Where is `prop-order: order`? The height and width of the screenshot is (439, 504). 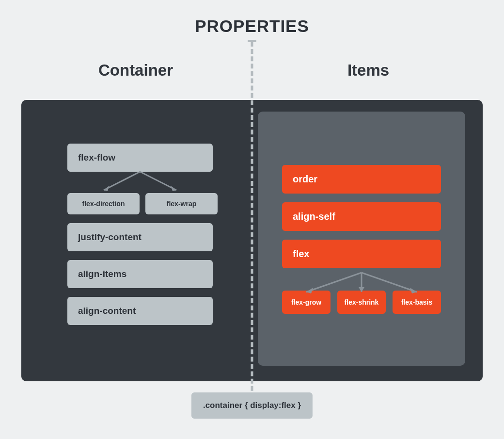
prop-order: order is located at coordinates (362, 179).